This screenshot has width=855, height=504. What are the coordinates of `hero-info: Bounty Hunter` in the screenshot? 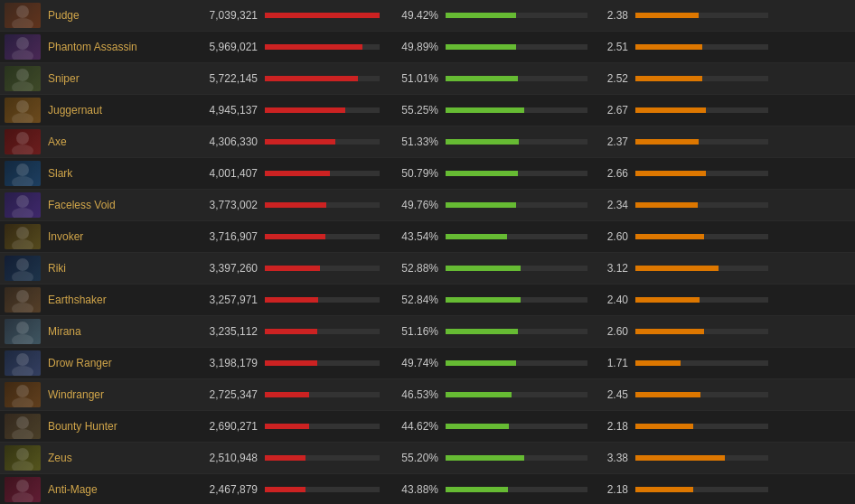 It's located at (90, 426).